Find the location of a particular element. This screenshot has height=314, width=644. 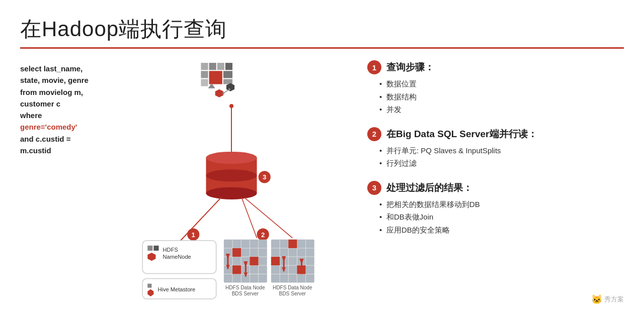

step-2-title: 在Big Data SQL Server端并行读： is located at coordinates (462, 134).